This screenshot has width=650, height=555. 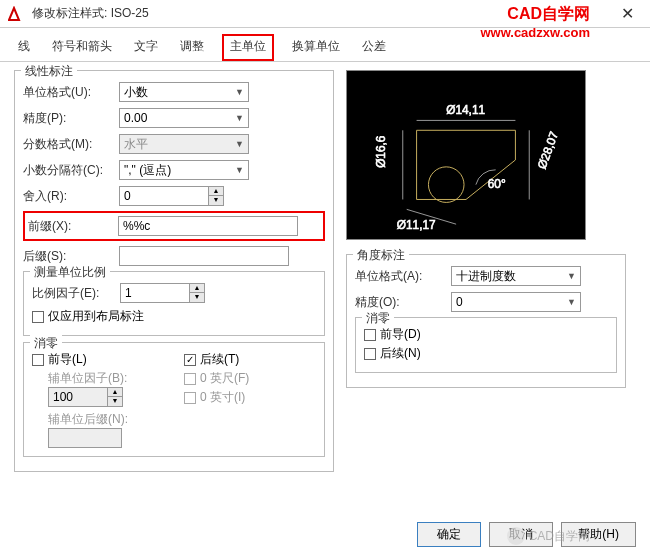 What do you see at coordinates (378, 318) in the screenshot?
I see `angular-zero-title: 消零` at bounding box center [378, 318].